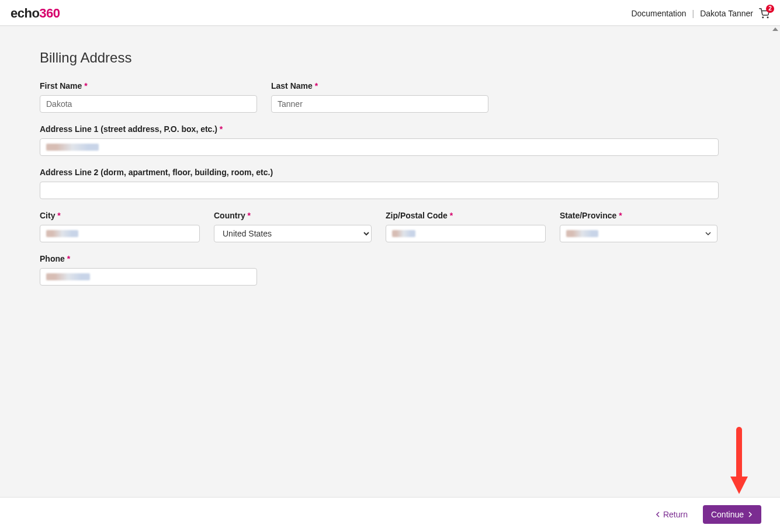  Describe the element at coordinates (588, 215) in the screenshot. I see `state-label-text: State/Province` at that location.